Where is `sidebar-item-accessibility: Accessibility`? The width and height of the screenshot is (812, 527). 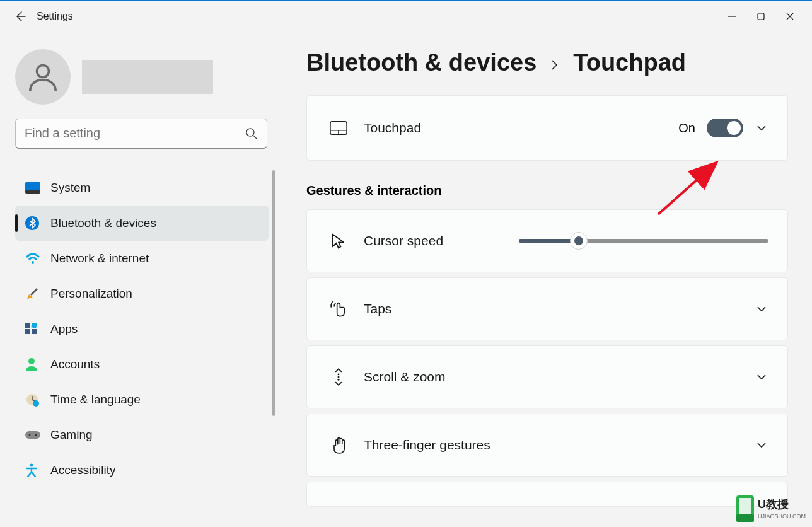
sidebar-item-accessibility: Accessibility is located at coordinates (142, 470).